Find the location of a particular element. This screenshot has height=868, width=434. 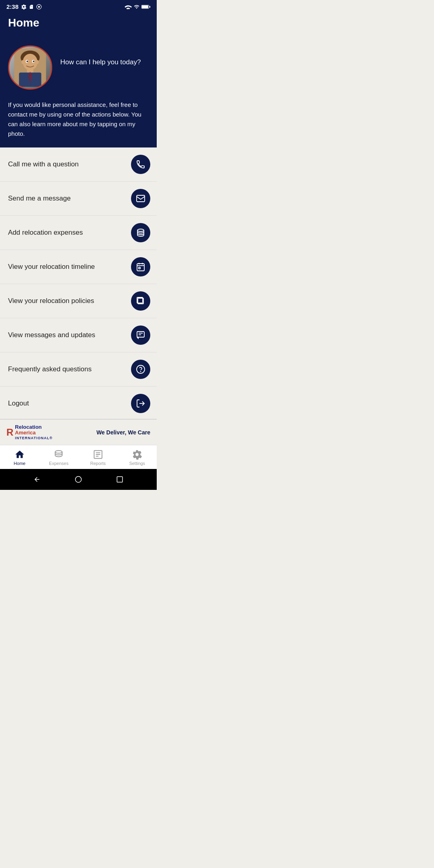

action-expenses-label: Add relocation expenses is located at coordinates (45, 233).